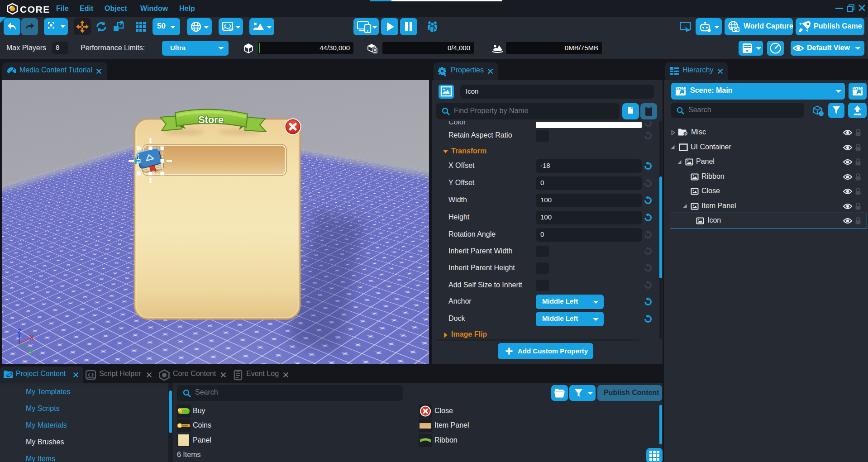 The height and width of the screenshot is (462, 868). Describe the element at coordinates (211, 119) in the screenshot. I see `svg-text: Store` at that location.